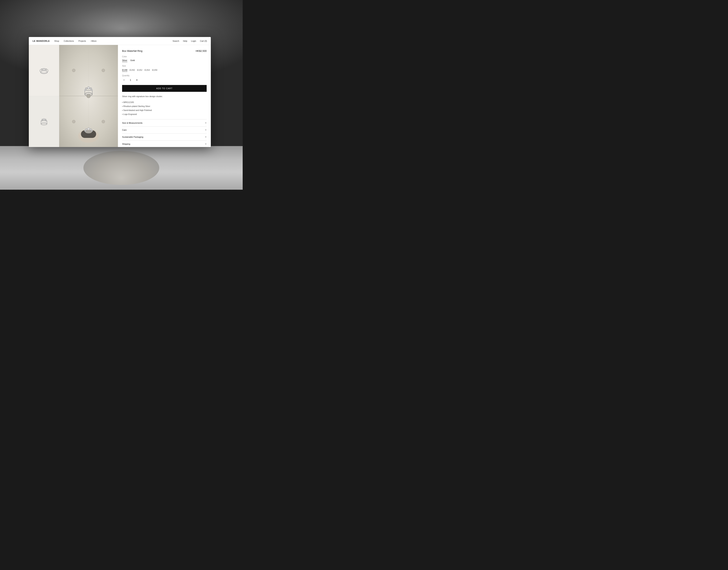 This screenshot has width=728, height=570. What do you see at coordinates (133, 137) in the screenshot?
I see `accordion-packaging-label: Sustainable Packaging` at bounding box center [133, 137].